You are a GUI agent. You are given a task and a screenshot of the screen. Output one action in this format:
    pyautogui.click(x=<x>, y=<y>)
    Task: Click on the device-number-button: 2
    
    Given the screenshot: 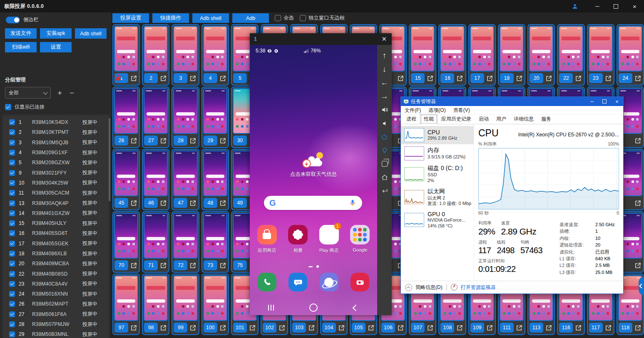 What is the action you would take?
    pyautogui.click(x=151, y=78)
    